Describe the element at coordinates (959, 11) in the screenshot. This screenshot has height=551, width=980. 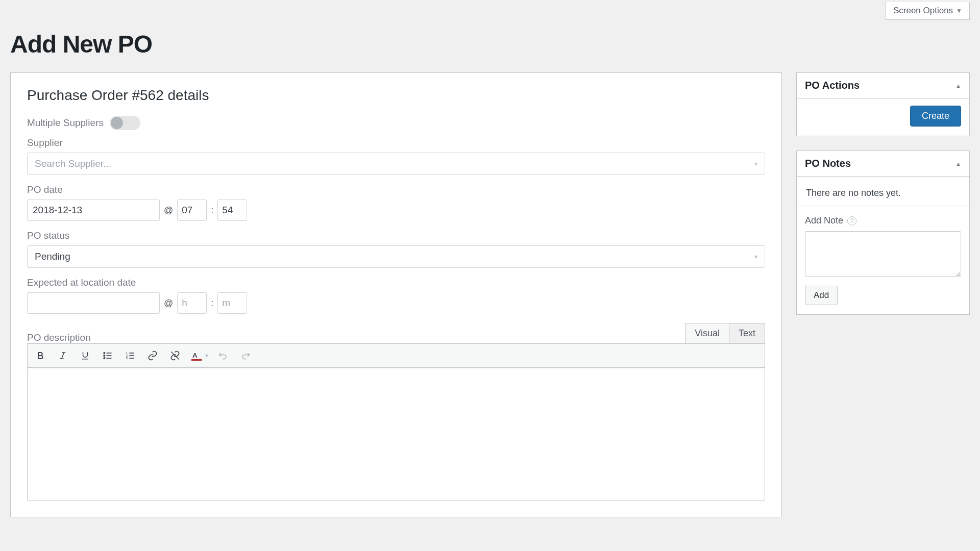
I see `caret-down-icon: ▼` at that location.